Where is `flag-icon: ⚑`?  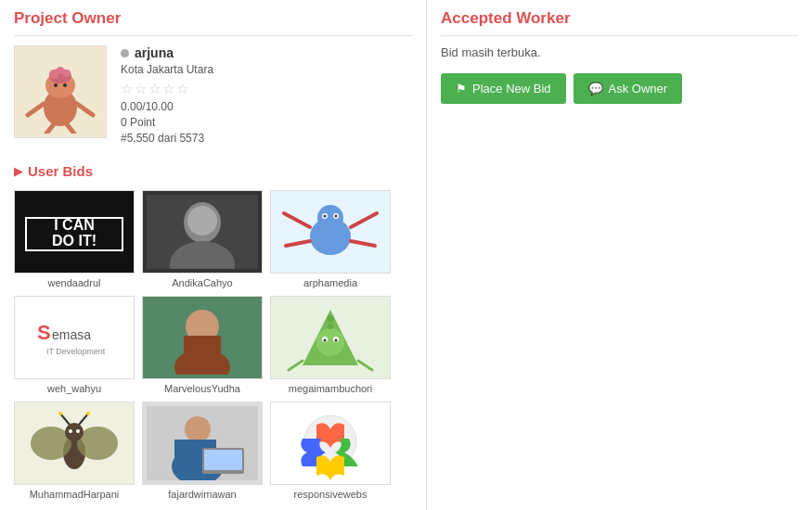 flag-icon: ⚑ is located at coordinates (461, 89).